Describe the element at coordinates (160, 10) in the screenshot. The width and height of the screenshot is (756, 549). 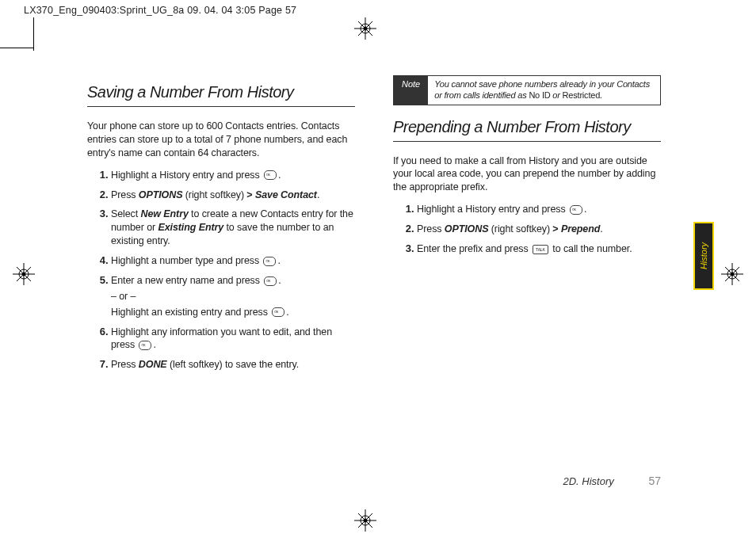
I see `print-header: LX370_Eng_090403:Sprint_UG_8a 09. 04. 04…` at that location.